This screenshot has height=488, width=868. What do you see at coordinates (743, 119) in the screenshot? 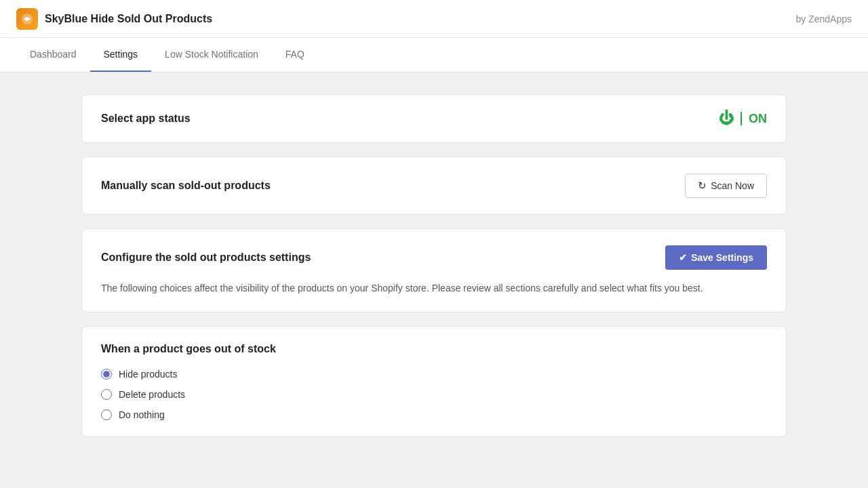
I see `status-on-indicator: ⏻ ON` at bounding box center [743, 119].